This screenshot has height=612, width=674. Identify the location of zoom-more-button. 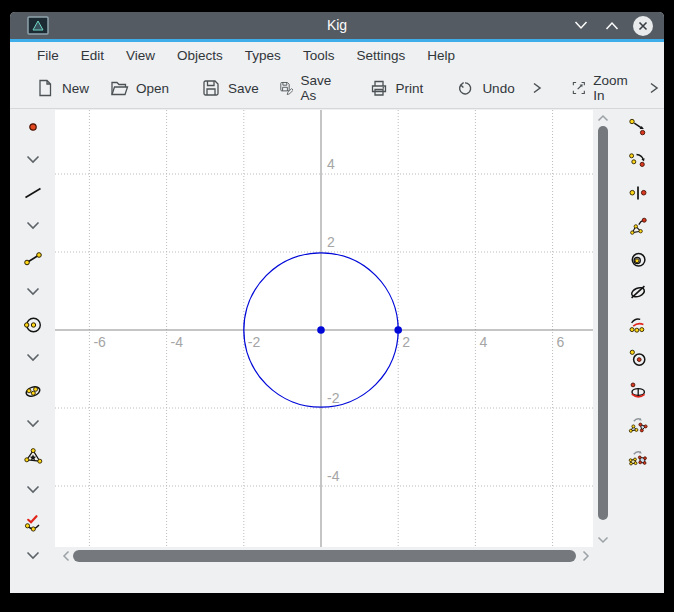
(654, 88).